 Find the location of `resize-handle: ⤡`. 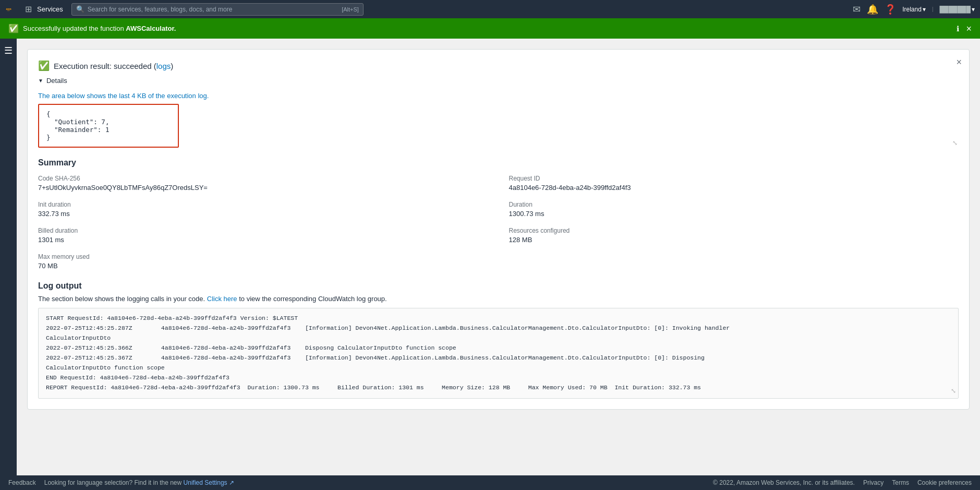

resize-handle: ⤡ is located at coordinates (955, 143).